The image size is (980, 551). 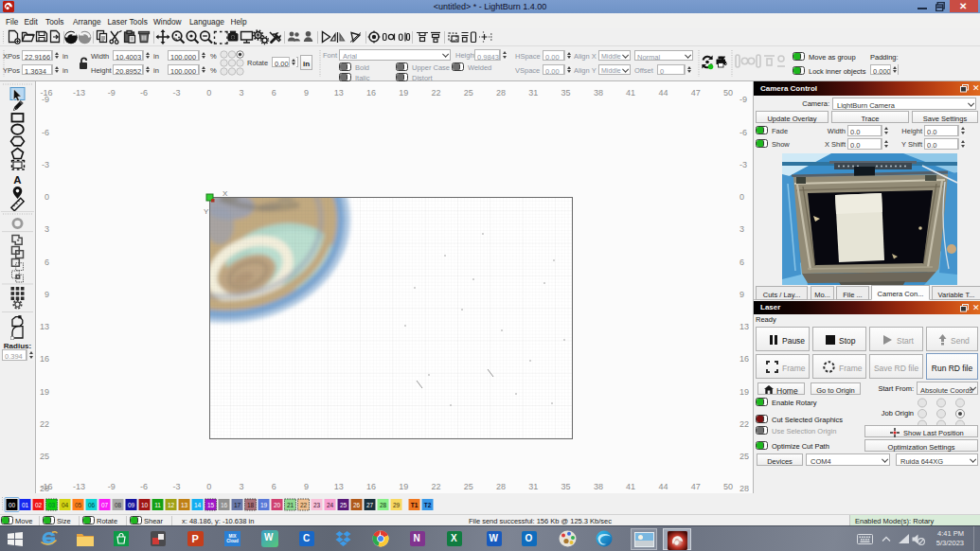 What do you see at coordinates (357, 506) in the screenshot?
I see `svg-text: 26` at bounding box center [357, 506].